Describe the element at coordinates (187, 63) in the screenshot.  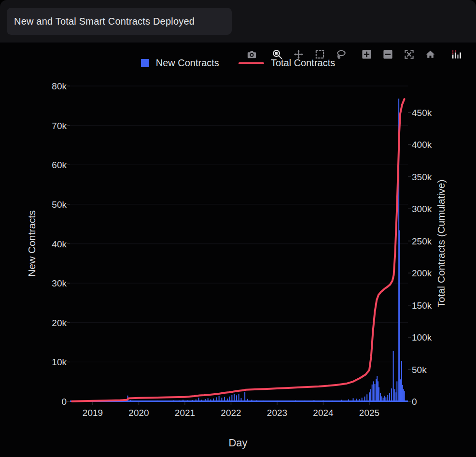
I see `legend-label: New Contracts` at that location.